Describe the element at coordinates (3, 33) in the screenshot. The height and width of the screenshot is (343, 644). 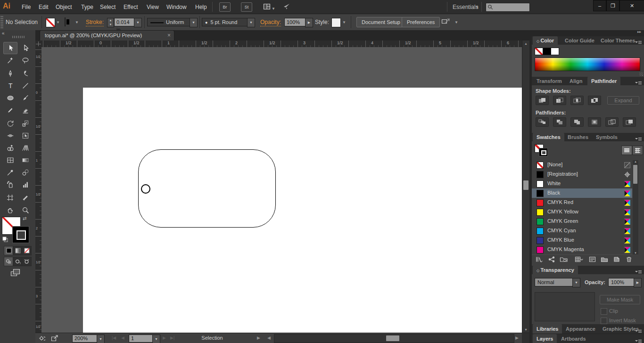
I see `collapse-toolbar-button: «` at that location.